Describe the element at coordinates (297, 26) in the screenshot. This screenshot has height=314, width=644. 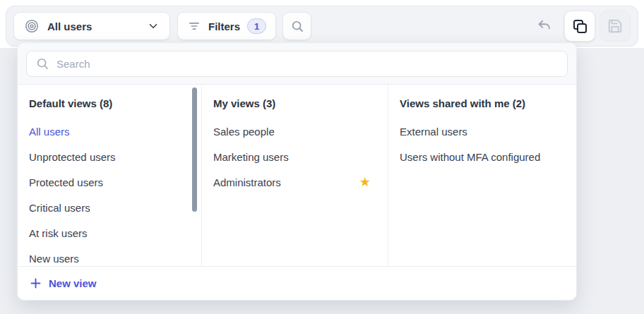
I see `toolbar-search-button` at that location.